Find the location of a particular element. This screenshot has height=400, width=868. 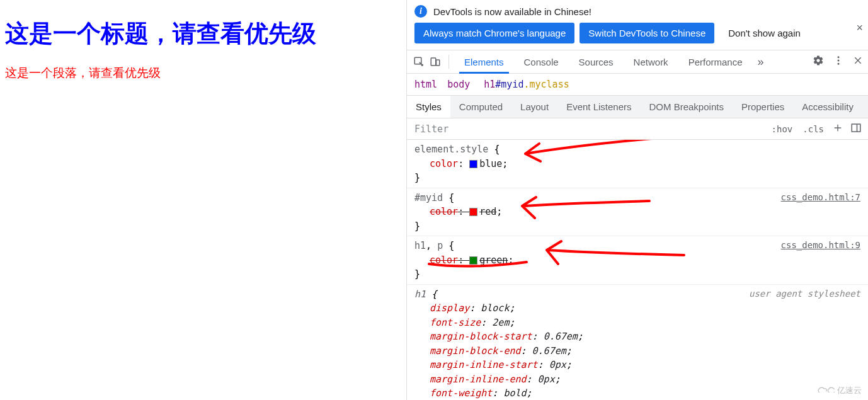

match-language-button: Always match Chrome's language is located at coordinates (494, 33).